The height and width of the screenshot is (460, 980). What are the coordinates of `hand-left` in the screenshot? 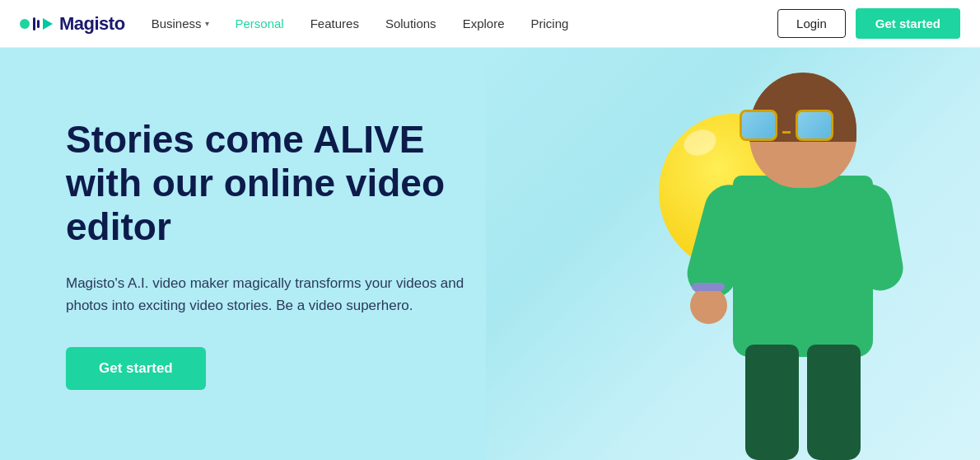 It's located at (708, 305).